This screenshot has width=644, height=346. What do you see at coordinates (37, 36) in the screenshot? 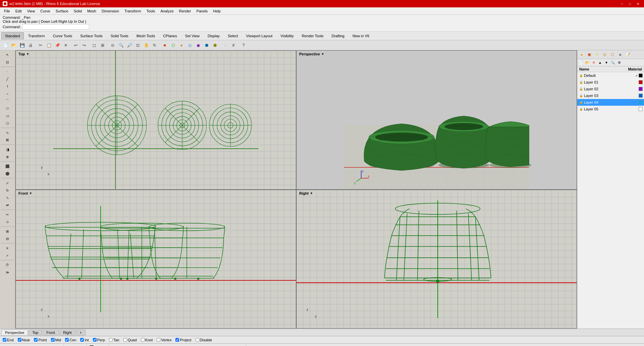
I see `tab-transform: Transform` at bounding box center [37, 36].